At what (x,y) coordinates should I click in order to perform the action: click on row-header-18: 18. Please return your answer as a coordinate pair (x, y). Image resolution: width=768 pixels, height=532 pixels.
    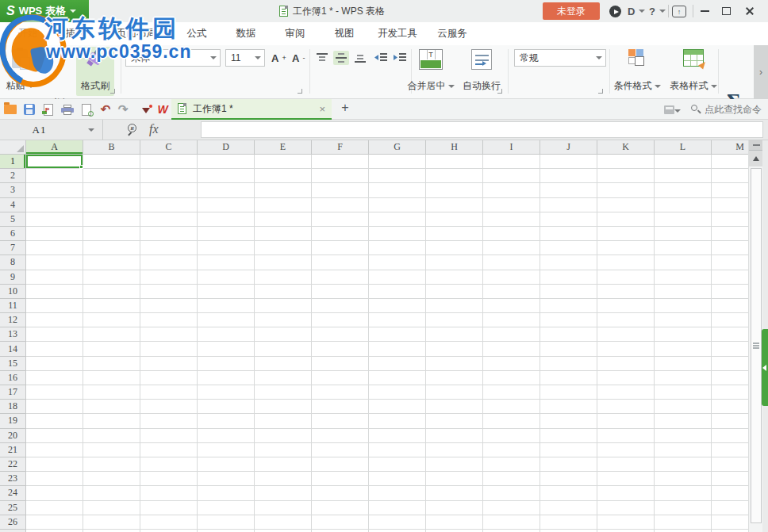
    Looking at the image, I should click on (13, 407).